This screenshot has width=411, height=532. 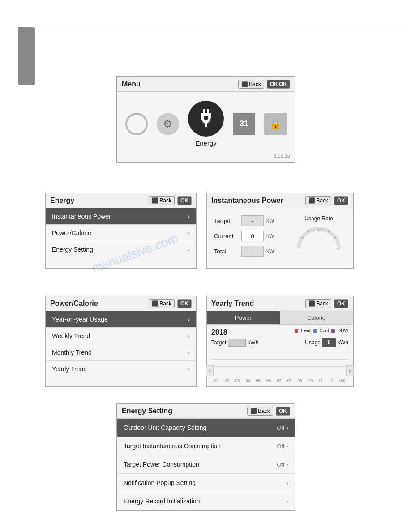 I want to click on energy-menu-controls: ⬛ Back OK, so click(x=170, y=201).